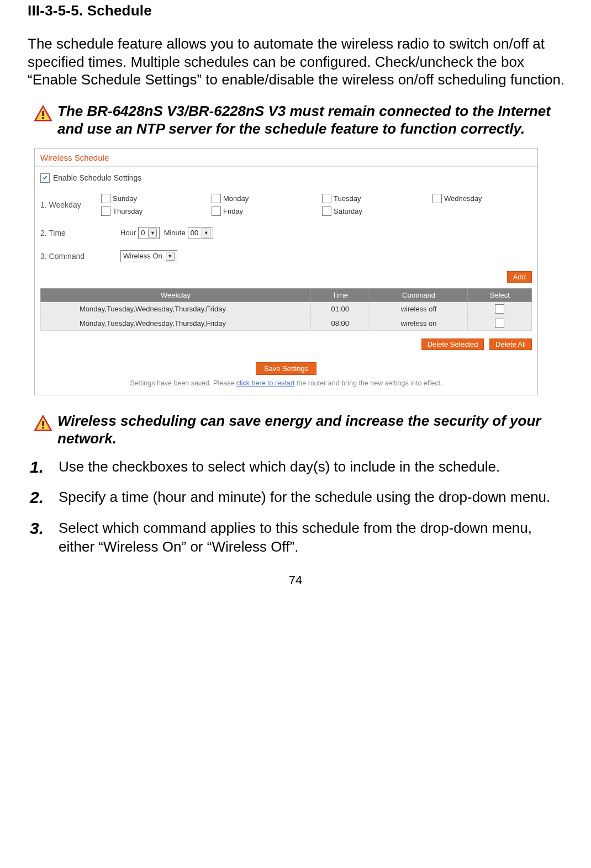 This screenshot has width=591, height=868. I want to click on day-wednesday-label: Wednesday, so click(463, 199).